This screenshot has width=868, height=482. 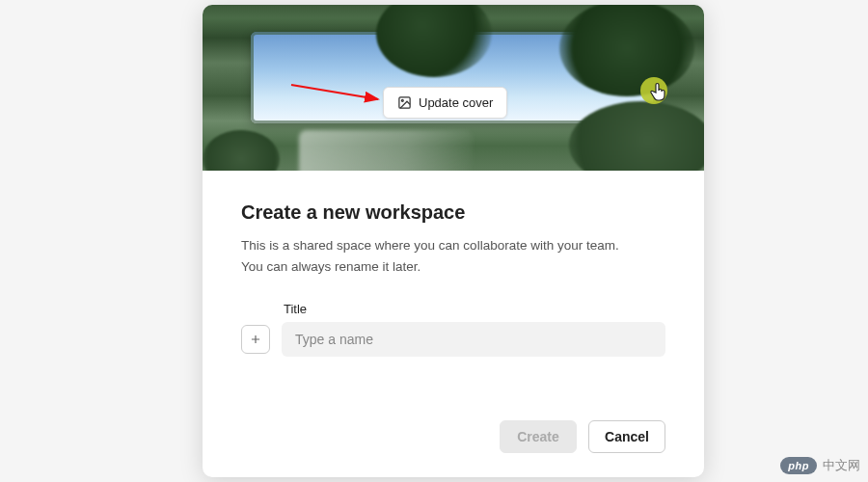 What do you see at coordinates (453, 256) in the screenshot?
I see `dialog-description: This is a shared space where you can col…` at bounding box center [453, 256].